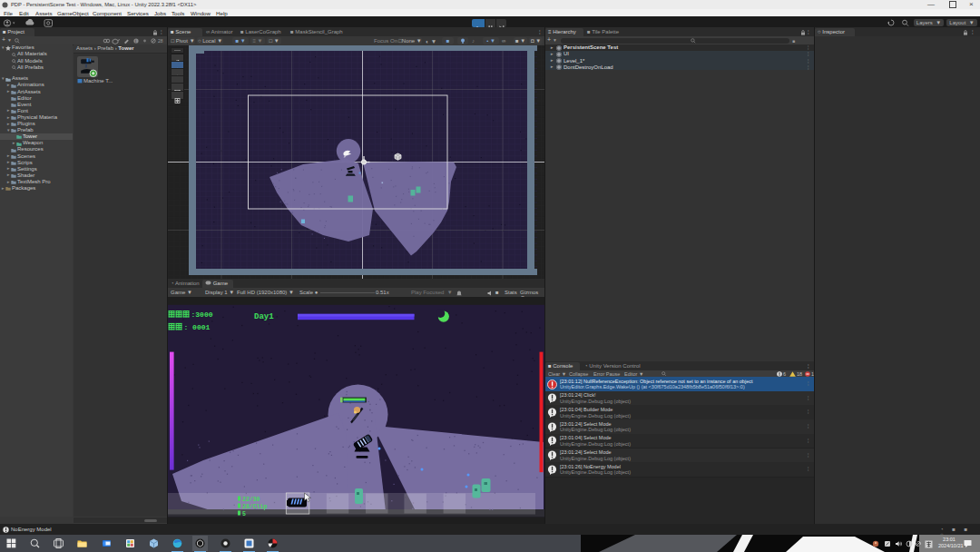 Image resolution: width=980 pixels, height=552 pixels. I want to click on svg-text: Day1, so click(264, 317).